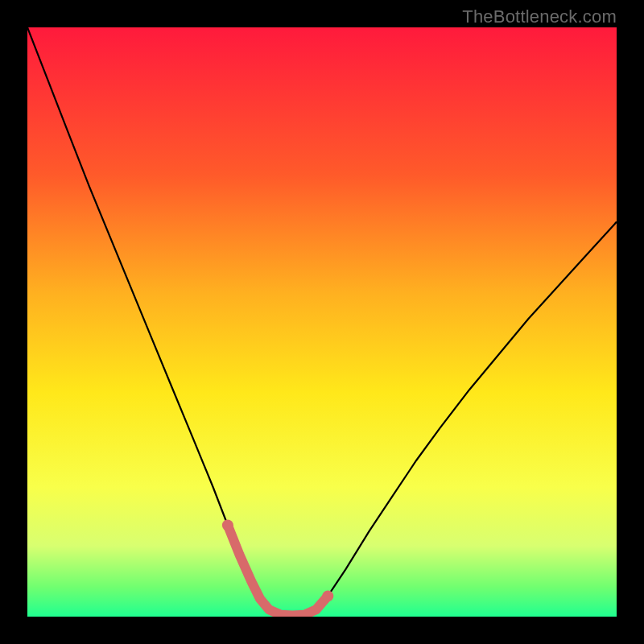  Describe the element at coordinates (278, 571) in the screenshot. I see `optimal-range-highlight` at that location.